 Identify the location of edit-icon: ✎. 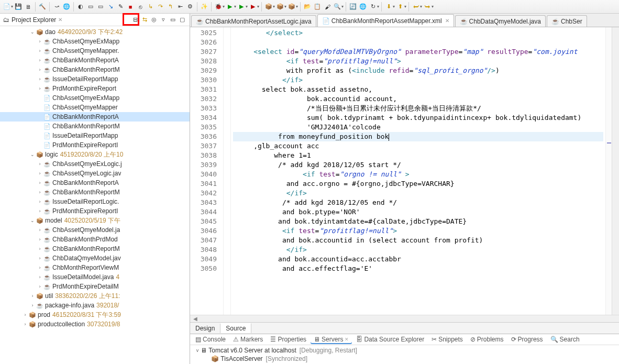
(120, 7).